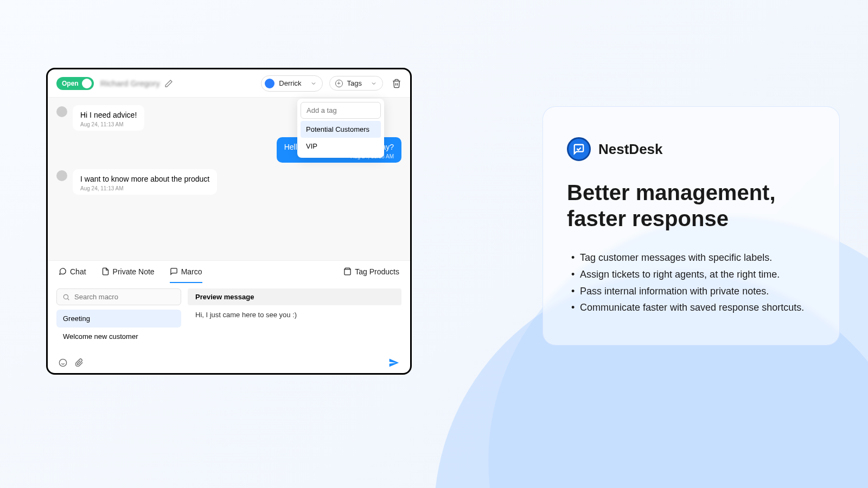  Describe the element at coordinates (290, 84) in the screenshot. I see `assignee-name: Derrick` at that location.